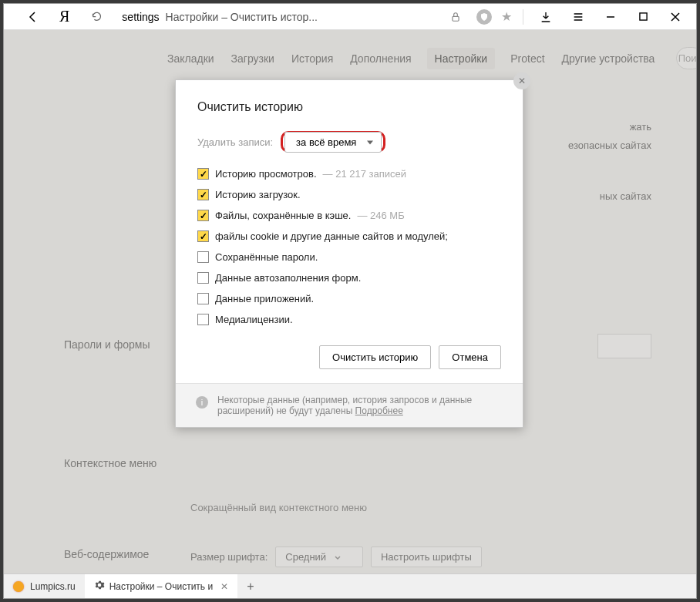 The image size is (700, 602). What do you see at coordinates (349, 405) in the screenshot?
I see `dialog-footer: i Некоторые данные (например, история за…` at bounding box center [349, 405].